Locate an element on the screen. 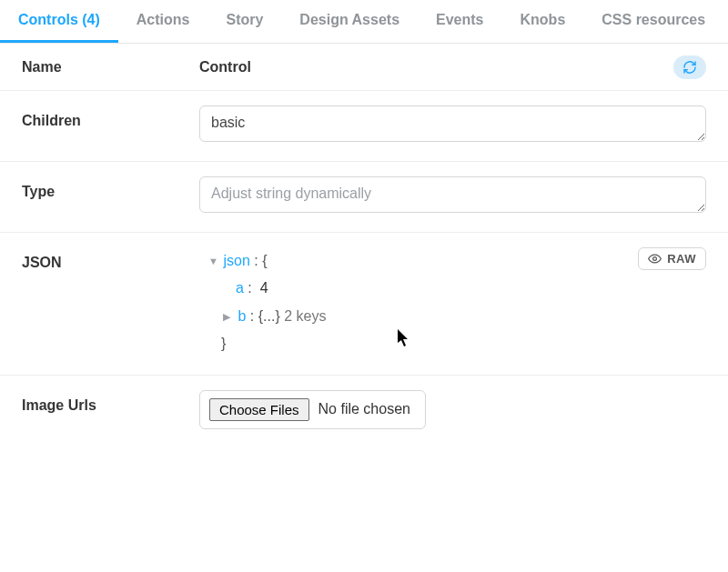 The width and height of the screenshot is (728, 572). header-control: Control is located at coordinates (226, 67).